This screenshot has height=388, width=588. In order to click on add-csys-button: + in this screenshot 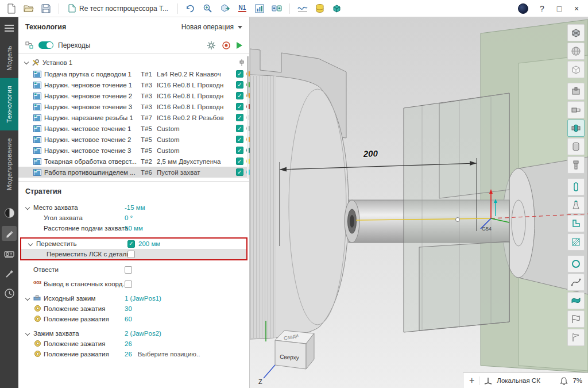, I will do `click(472, 381)`.